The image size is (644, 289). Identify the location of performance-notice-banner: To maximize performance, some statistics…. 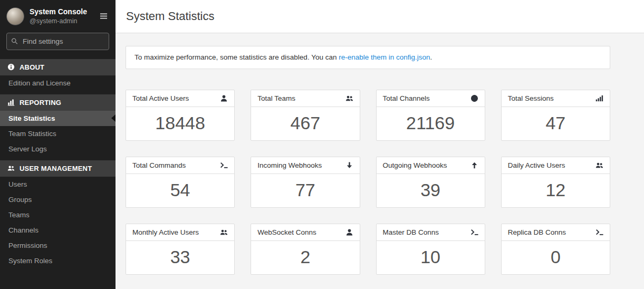
(368, 57).